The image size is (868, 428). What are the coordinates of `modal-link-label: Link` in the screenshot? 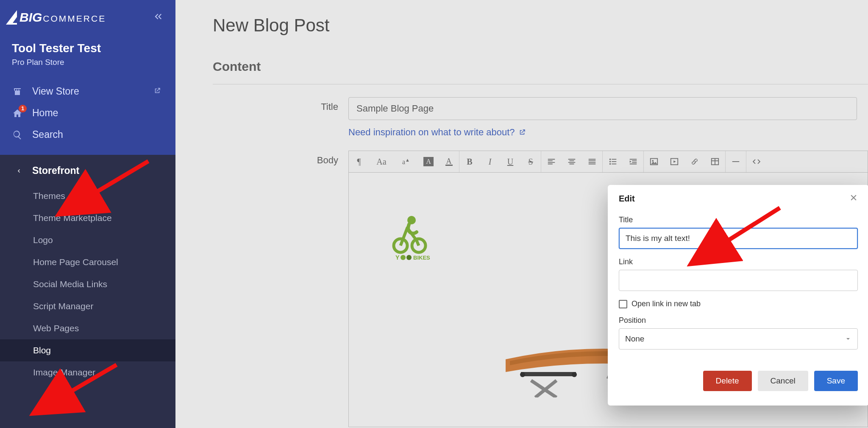 It's located at (738, 262).